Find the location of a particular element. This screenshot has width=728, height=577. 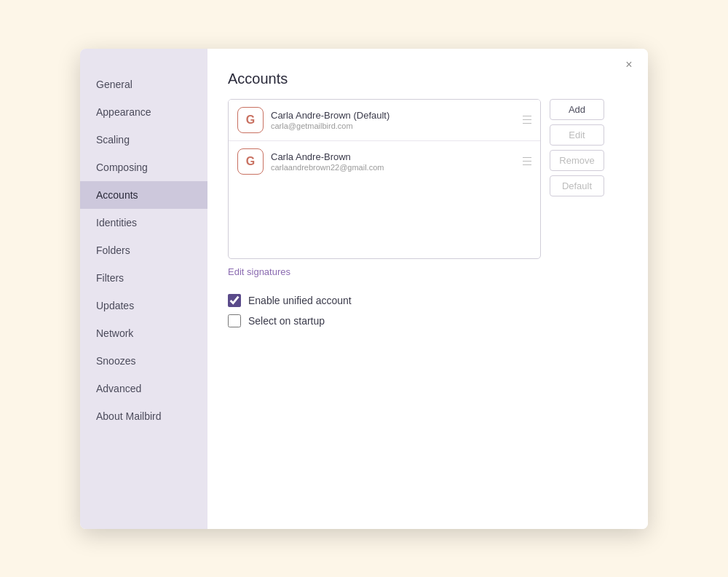

sidebar-item-network: Network is located at coordinates (144, 333).